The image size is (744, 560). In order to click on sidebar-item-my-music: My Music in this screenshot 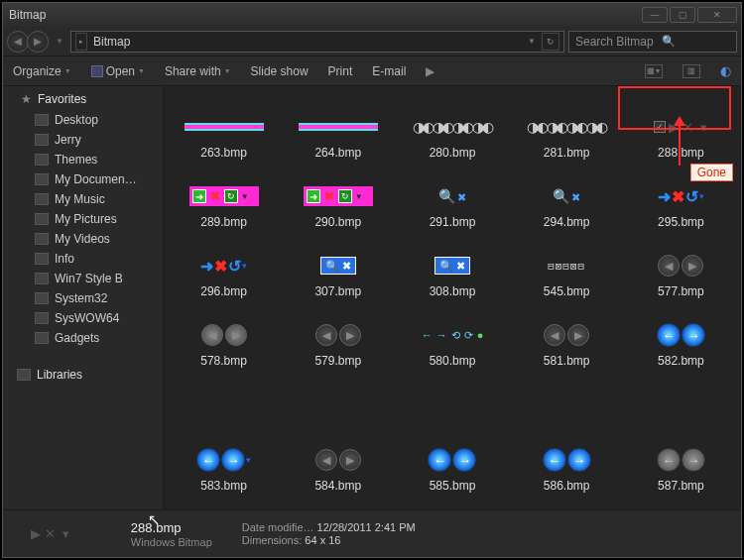, I will do `click(83, 199)`.